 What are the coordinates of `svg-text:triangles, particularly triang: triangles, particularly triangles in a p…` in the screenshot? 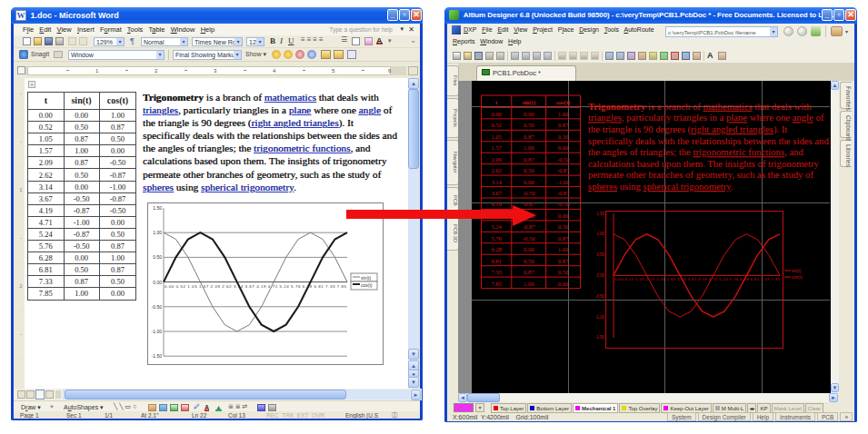 It's located at (706, 117).